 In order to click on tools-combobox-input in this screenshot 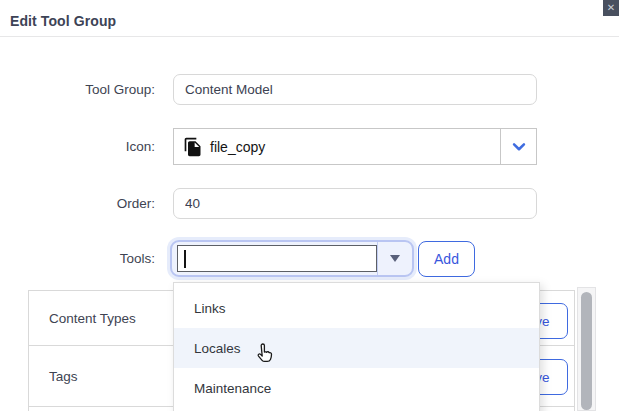, I will do `click(277, 258)`.